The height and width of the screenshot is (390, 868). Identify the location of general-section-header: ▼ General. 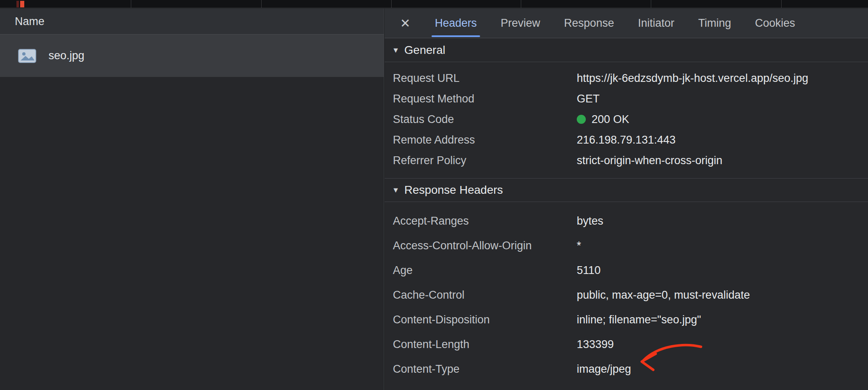
(626, 50).